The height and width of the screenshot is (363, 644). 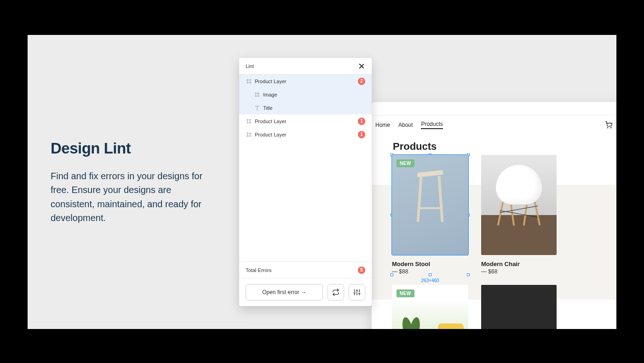 I want to click on product-price: — $68, so click(x=519, y=272).